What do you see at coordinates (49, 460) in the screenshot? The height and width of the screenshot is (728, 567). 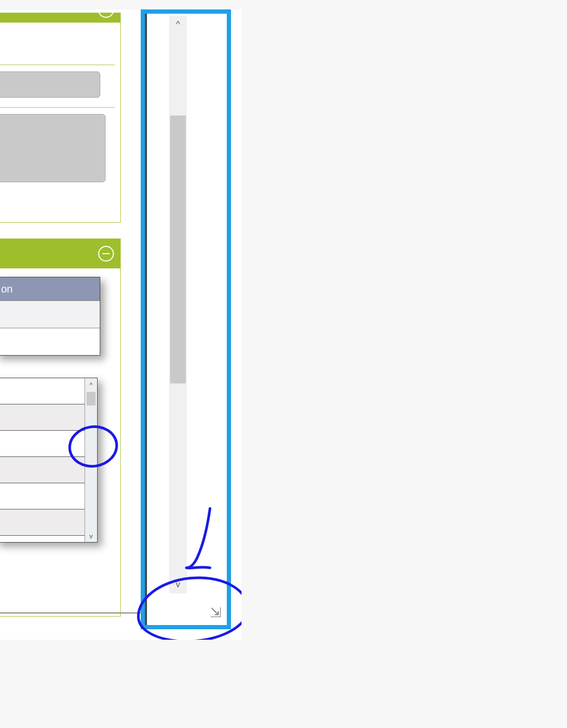 I see `scrollable-list: ^ v` at bounding box center [49, 460].